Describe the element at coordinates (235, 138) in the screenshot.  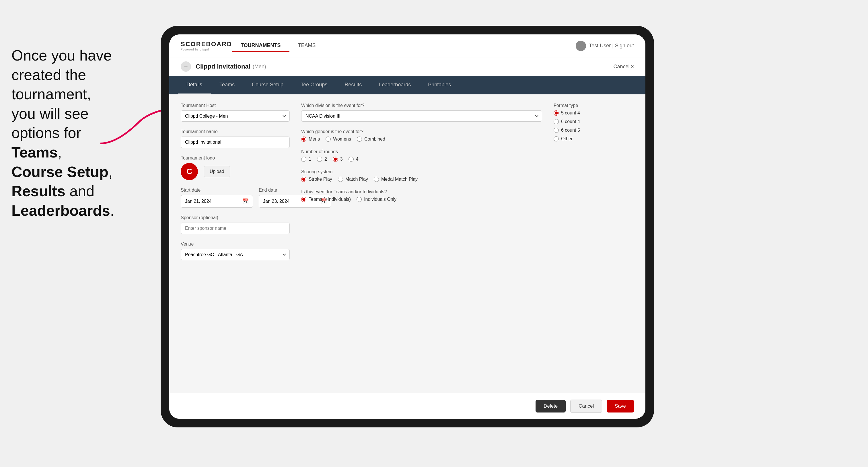
I see `tournament-name-group: Tournament name` at that location.